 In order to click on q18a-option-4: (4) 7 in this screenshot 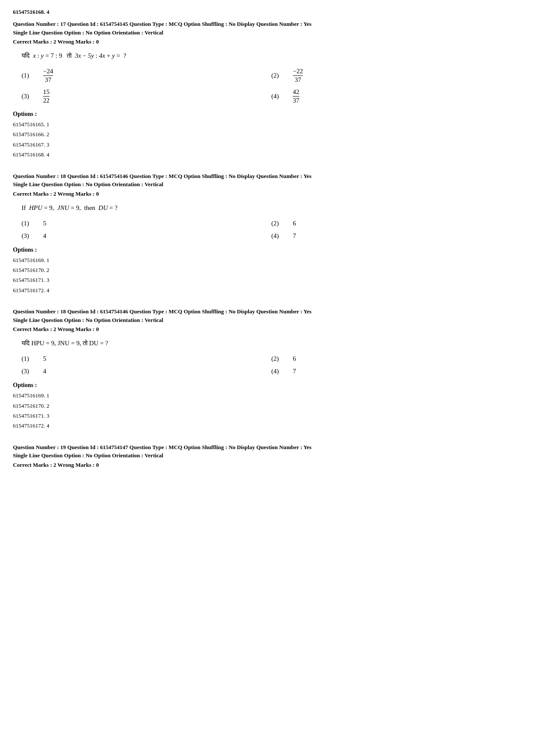, I will do `click(392, 236)`.